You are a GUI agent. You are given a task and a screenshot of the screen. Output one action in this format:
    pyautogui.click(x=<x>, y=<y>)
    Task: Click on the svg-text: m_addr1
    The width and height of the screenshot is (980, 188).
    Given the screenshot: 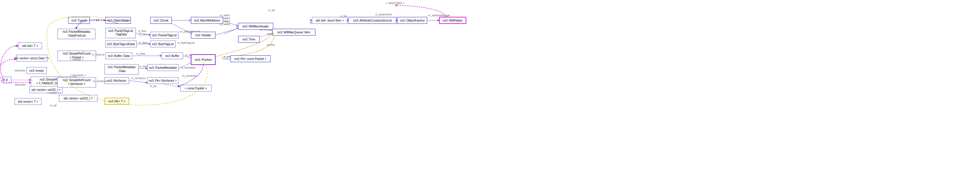 What is the action you would take?
    pyautogui.click(x=225, y=15)
    